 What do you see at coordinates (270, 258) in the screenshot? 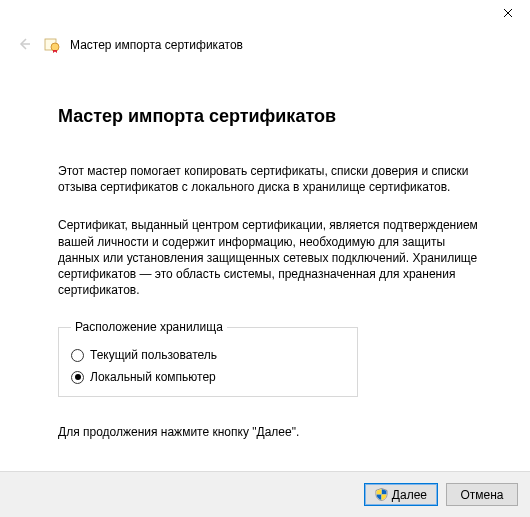
I see `description-text: Сертификат, выданный центром сертификаци…` at bounding box center [270, 258].